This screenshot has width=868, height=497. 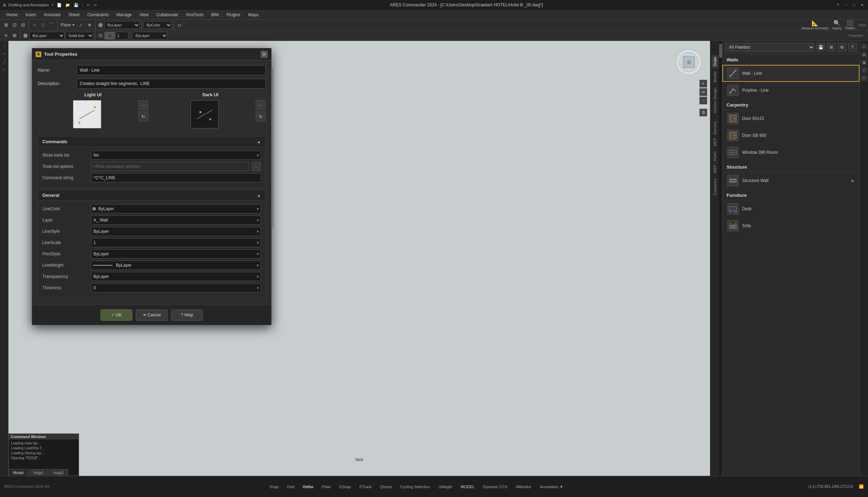 What do you see at coordinates (6, 25) in the screenshot?
I see `toolbar-icon-1: ⊞` at bounding box center [6, 25].